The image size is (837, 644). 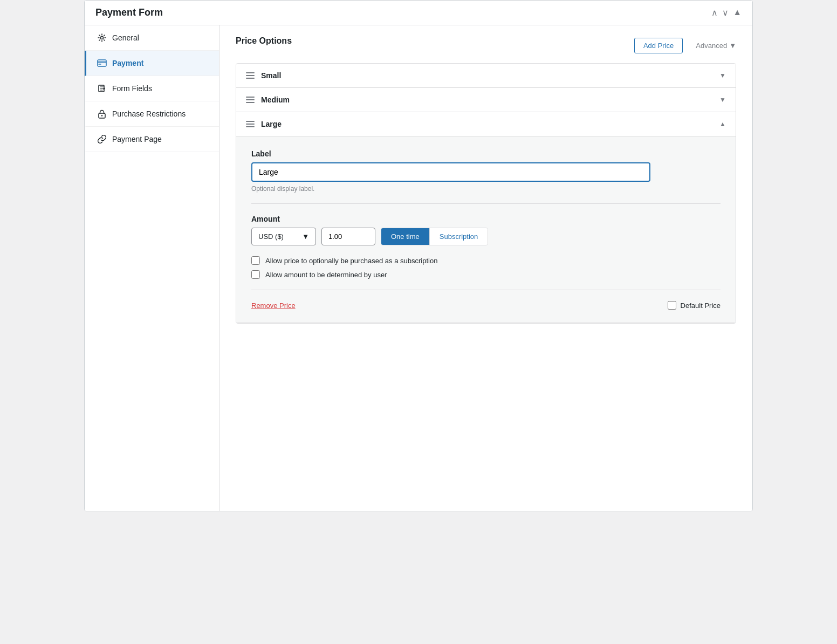 What do you see at coordinates (152, 88) in the screenshot?
I see `sidebar-item-form-fields: Form Fields` at bounding box center [152, 88].